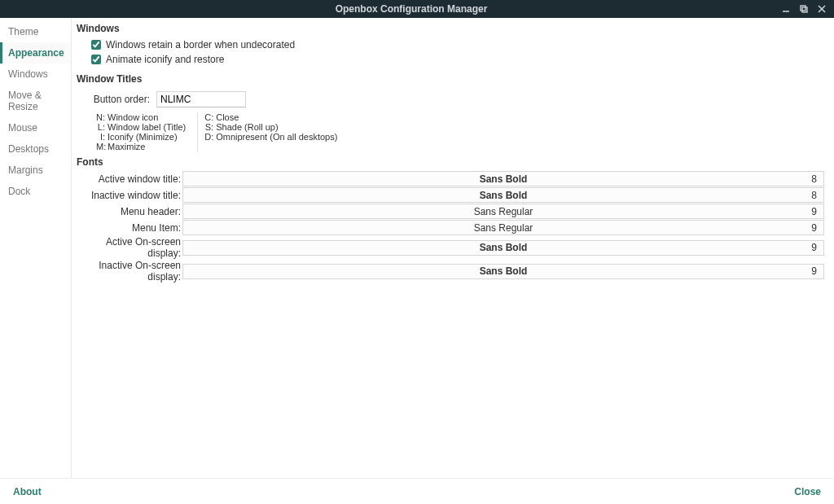 The image size is (834, 504). I want to click on window-controls, so click(804, 9).